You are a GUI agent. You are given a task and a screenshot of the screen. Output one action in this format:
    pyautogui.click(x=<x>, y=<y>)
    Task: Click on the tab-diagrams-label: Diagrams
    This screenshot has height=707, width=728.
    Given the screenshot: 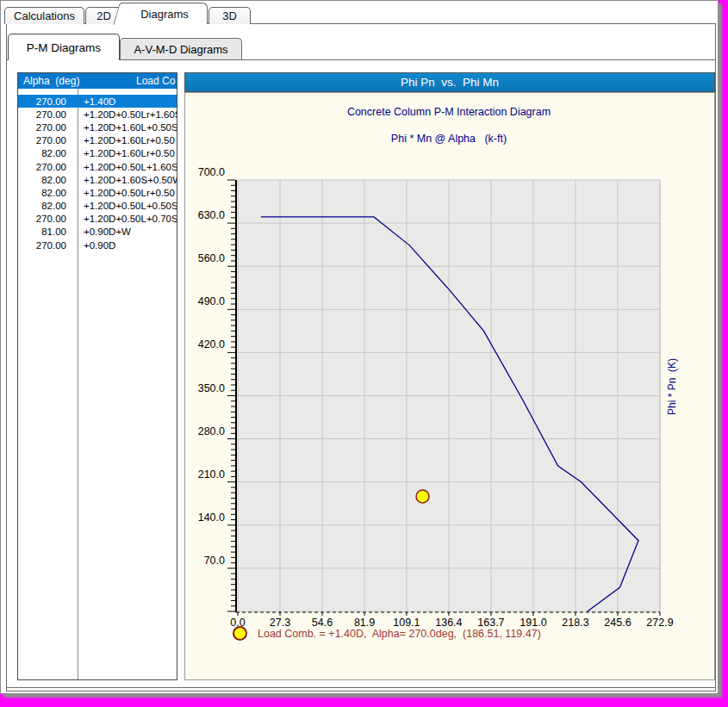 What is the action you would take?
    pyautogui.click(x=165, y=14)
    